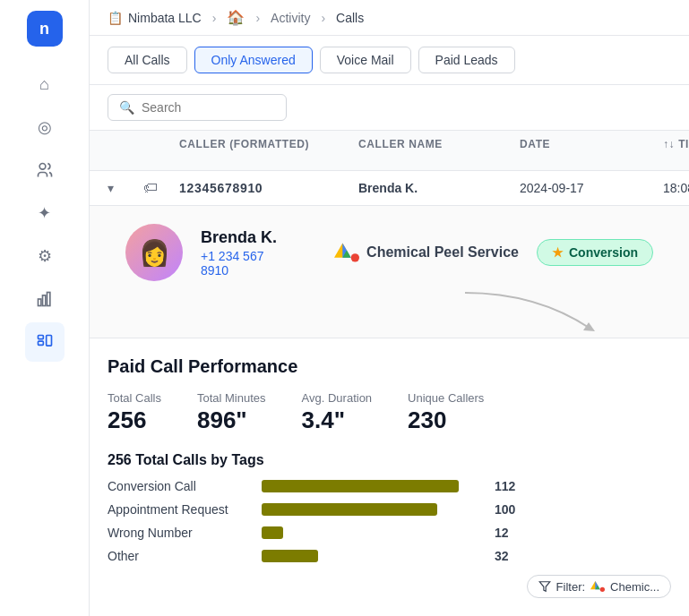  I want to click on service-name: Chemical Peel Service, so click(443, 252).